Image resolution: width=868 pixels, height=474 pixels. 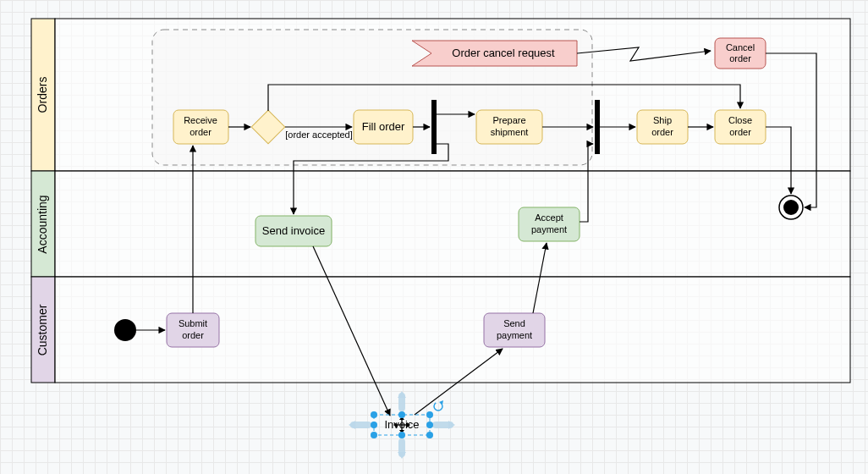 What do you see at coordinates (193, 330) in the screenshot?
I see `activity-submit-order: Submit order` at bounding box center [193, 330].